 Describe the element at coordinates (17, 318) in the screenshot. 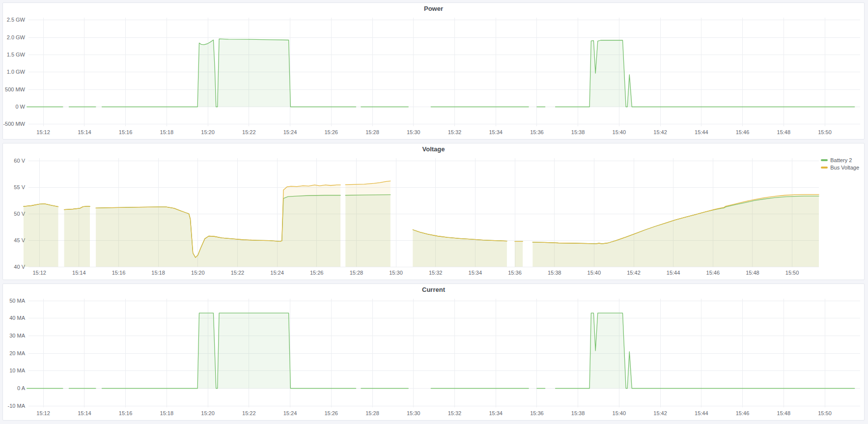

I see `svg-text: 40 MA` at that location.